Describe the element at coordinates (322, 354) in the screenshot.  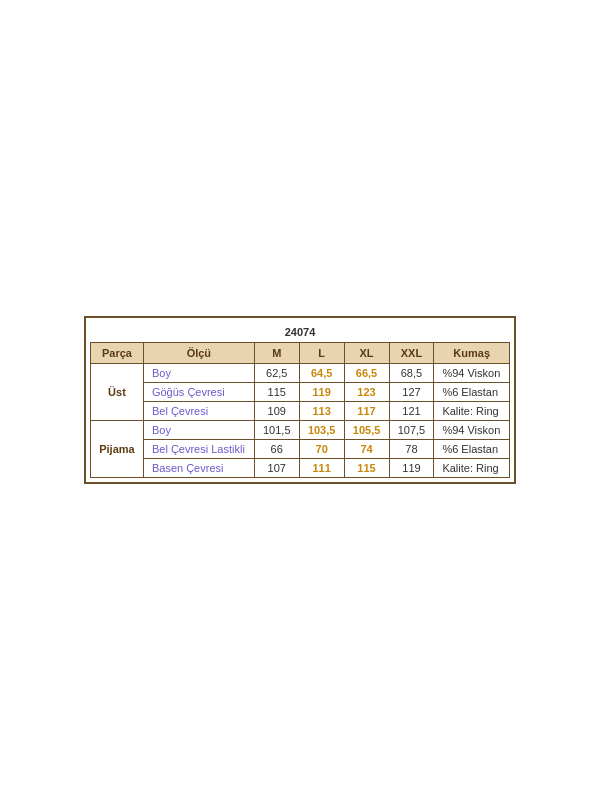
I see `header-l: L` at that location.